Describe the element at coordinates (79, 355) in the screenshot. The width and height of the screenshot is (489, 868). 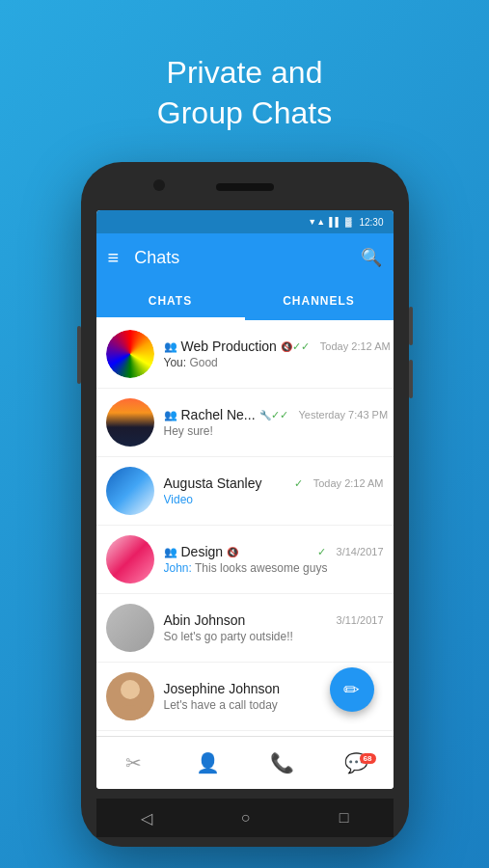
I see `phone-button-left` at that location.